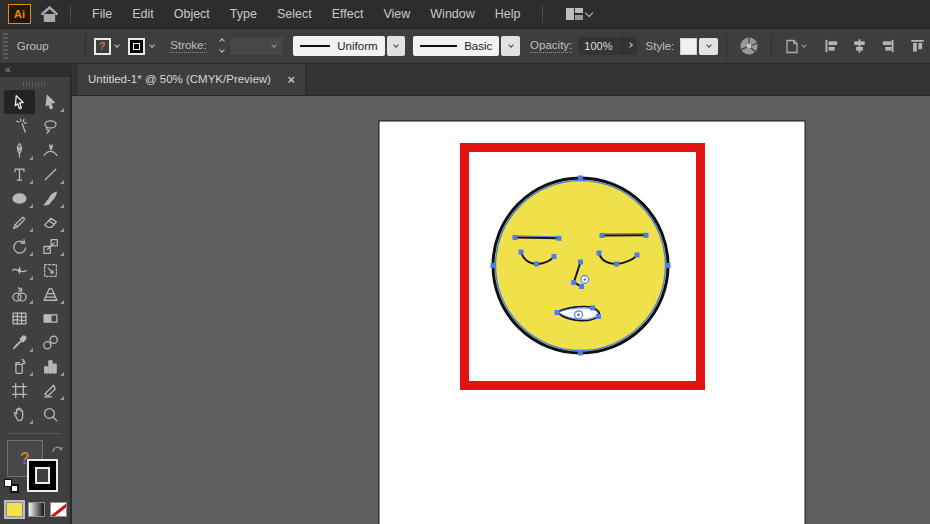 The image size is (930, 524). What do you see at coordinates (188, 46) in the screenshot?
I see `stroke-weight-label: Stroke:` at bounding box center [188, 46].